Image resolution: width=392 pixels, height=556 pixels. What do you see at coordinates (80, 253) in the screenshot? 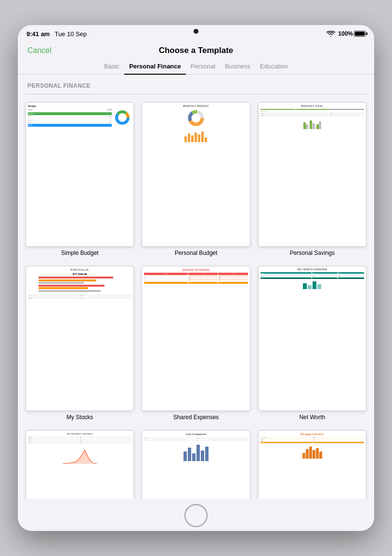
I see `template-label-simple-budget: Simple Budget` at bounding box center [80, 253].